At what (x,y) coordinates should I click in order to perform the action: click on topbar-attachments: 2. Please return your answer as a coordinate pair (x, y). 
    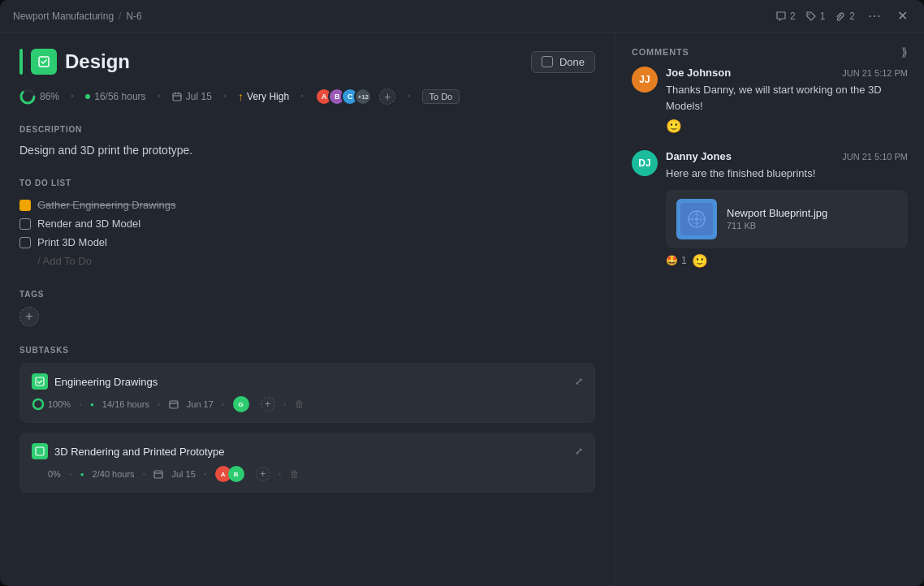
    Looking at the image, I should click on (844, 16).